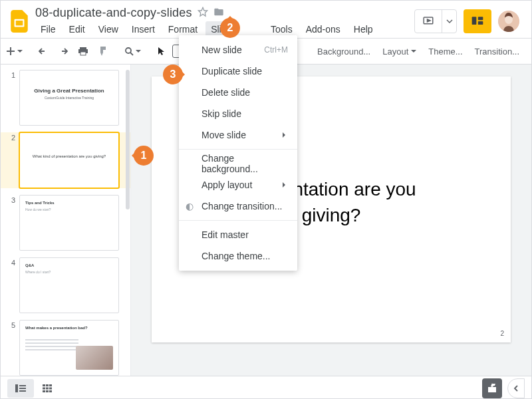 The image size is (532, 399). I want to click on menu-insert: Insert, so click(144, 29).